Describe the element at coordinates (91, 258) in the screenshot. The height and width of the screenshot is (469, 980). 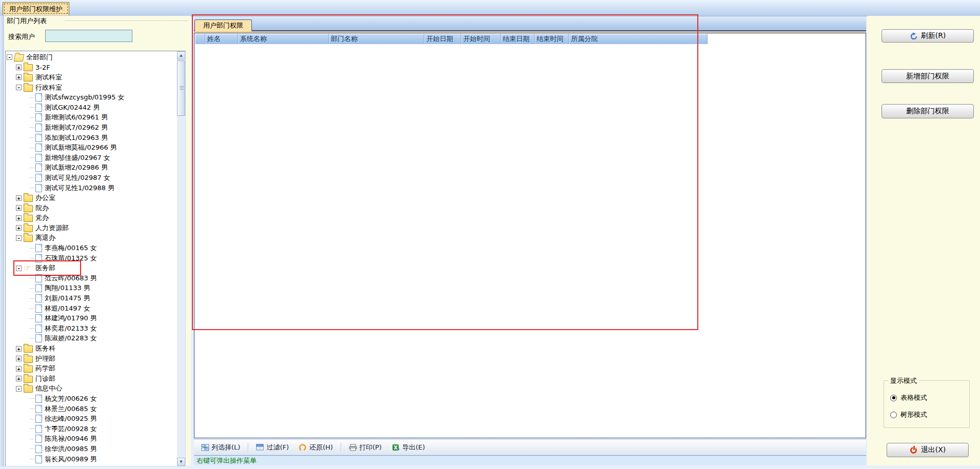
I see `tree-item-user: 石珠苗/01325 女` at that location.